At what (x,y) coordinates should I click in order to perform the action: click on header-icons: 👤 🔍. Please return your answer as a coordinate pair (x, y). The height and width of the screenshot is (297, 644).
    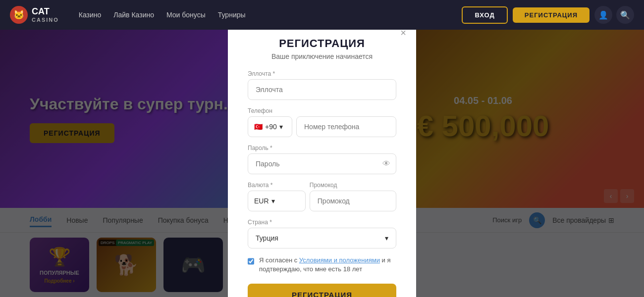
    Looking at the image, I should click on (614, 15).